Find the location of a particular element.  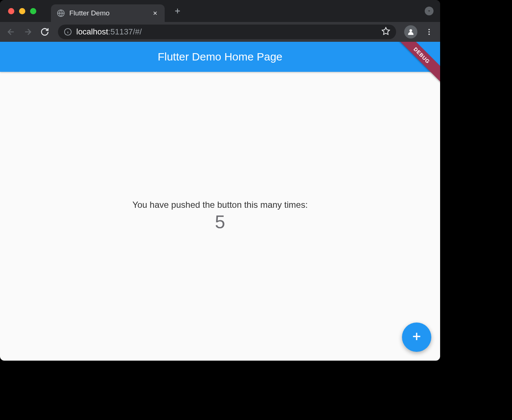

app-bar: Flutter Demo Home Page is located at coordinates (220, 57).